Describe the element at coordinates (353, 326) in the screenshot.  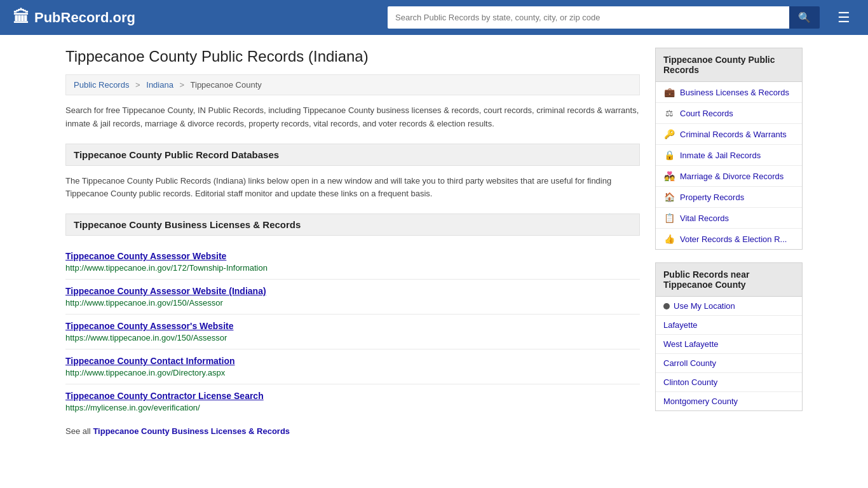
I see `record-title: Tippecanoe County Assessor's Website` at that location.